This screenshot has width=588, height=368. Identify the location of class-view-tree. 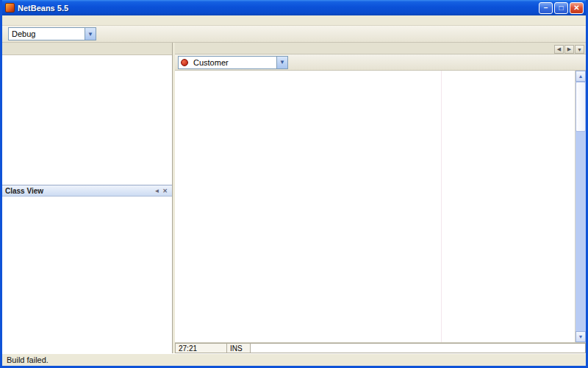
(87, 275).